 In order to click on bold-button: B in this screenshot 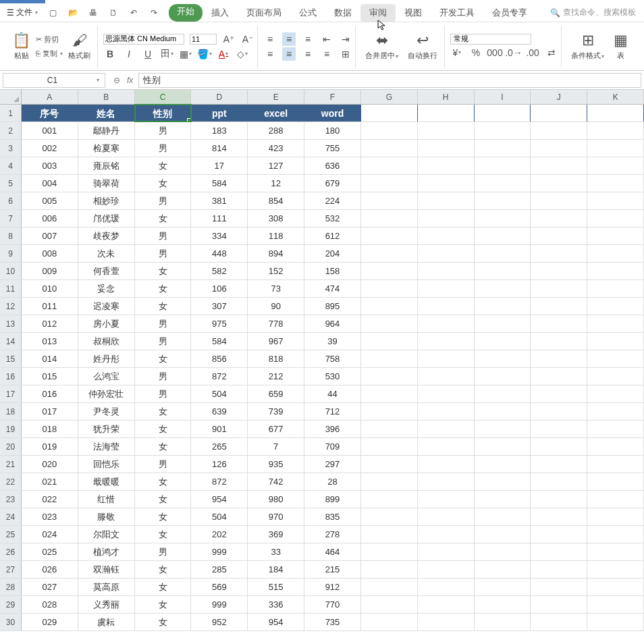, I will do `click(110, 54)`.